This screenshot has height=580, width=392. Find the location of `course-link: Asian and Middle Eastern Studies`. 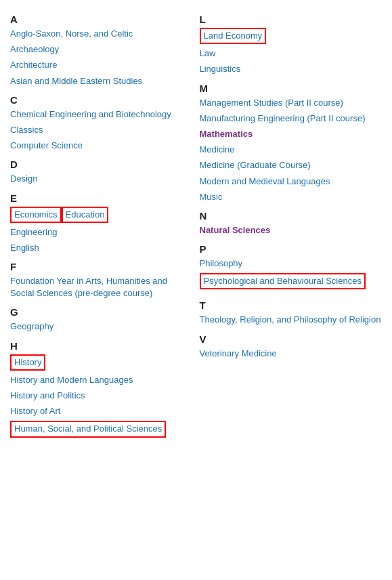

course-link: Asian and Middle Eastern Studies is located at coordinates (102, 81).